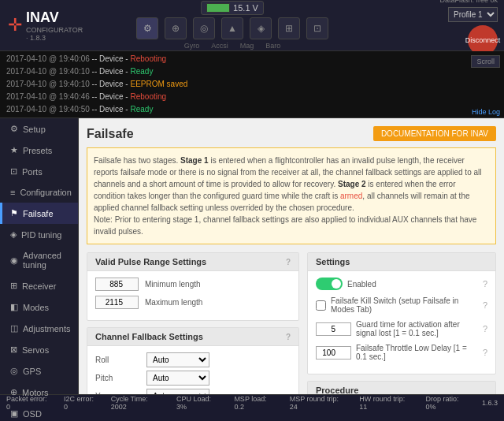 The width and height of the screenshot is (504, 421). I want to click on settings-body: Enabled ? Failsafe Kill Switch (setup Fa…, so click(402, 322).